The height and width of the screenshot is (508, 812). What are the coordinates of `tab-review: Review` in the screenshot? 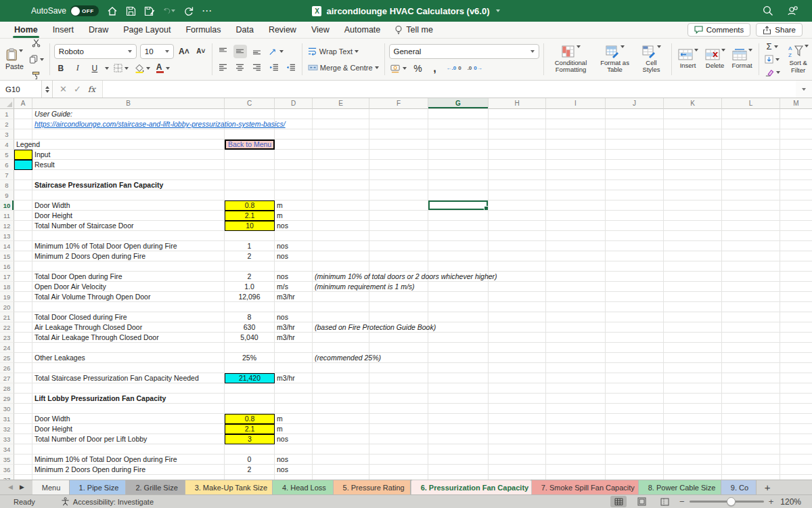 It's located at (283, 30).